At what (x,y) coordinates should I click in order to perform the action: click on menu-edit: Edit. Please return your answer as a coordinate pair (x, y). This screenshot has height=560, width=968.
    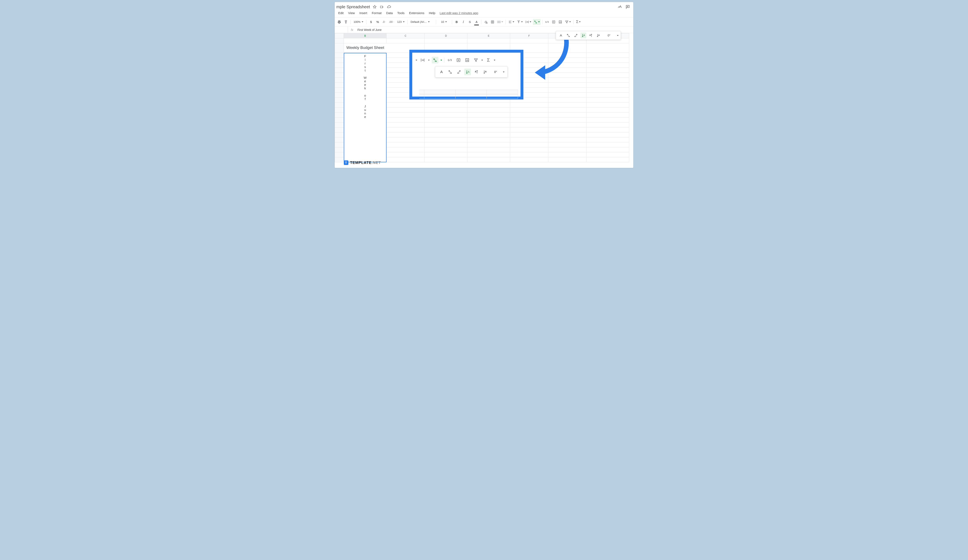
    Looking at the image, I should click on (341, 13).